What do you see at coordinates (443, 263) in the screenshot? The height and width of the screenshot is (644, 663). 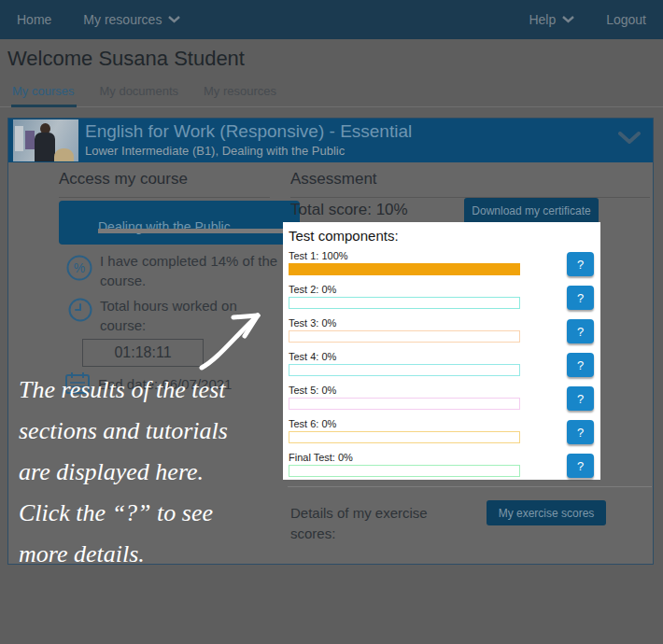 I see `test-row: Test 1: 100% ?` at bounding box center [443, 263].